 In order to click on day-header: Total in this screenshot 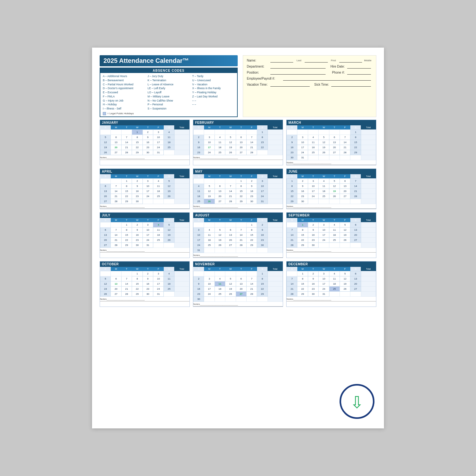, I will do `click(368, 220)`.